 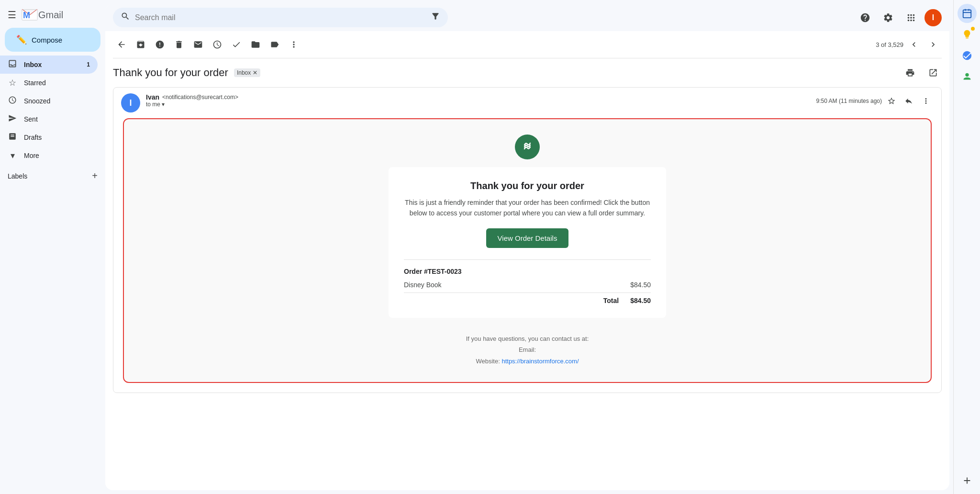 I want to click on right-panels, so click(x=967, y=247).